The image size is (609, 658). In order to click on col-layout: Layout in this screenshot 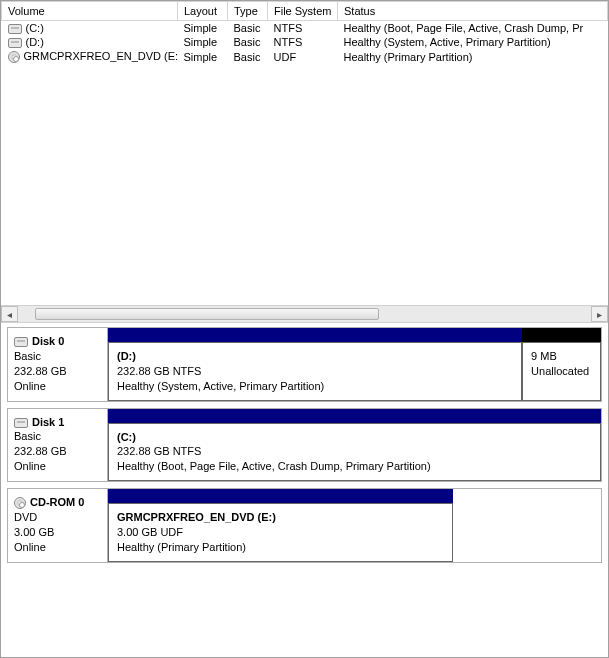, I will do `click(203, 12)`.